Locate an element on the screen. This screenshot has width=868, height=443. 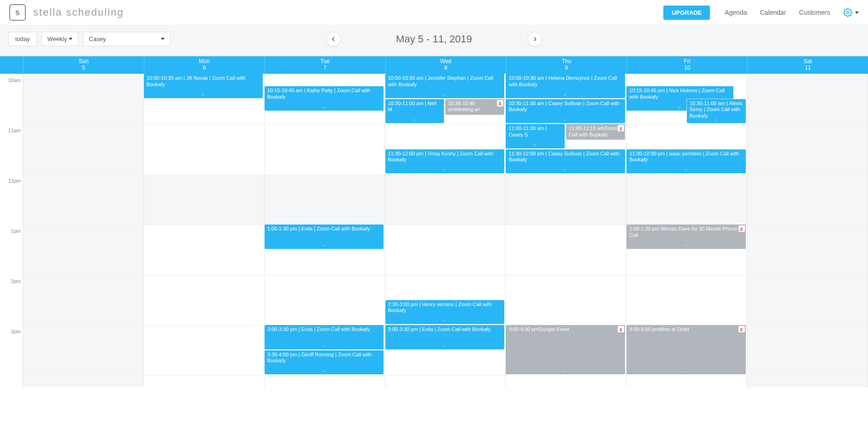
calendar-event: 2:30-3:00 pm | Henry serrano | Zoom Call… is located at coordinates (445, 313).